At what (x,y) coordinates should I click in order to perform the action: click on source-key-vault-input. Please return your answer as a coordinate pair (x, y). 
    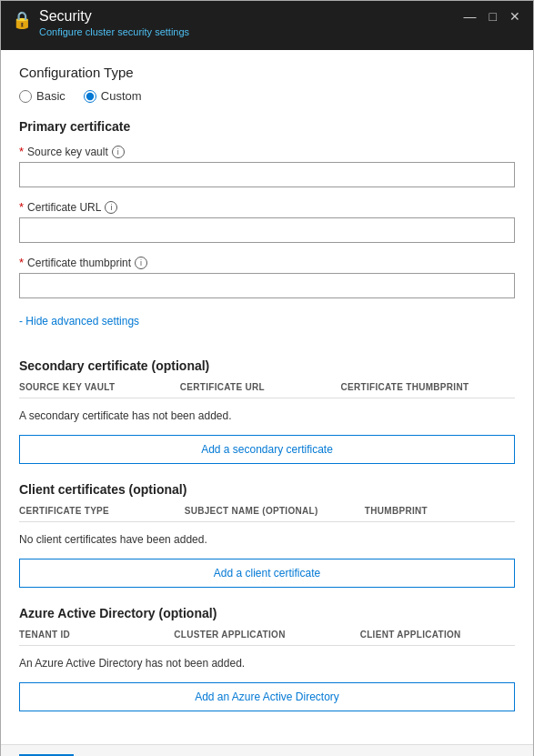
    Looking at the image, I should click on (267, 175).